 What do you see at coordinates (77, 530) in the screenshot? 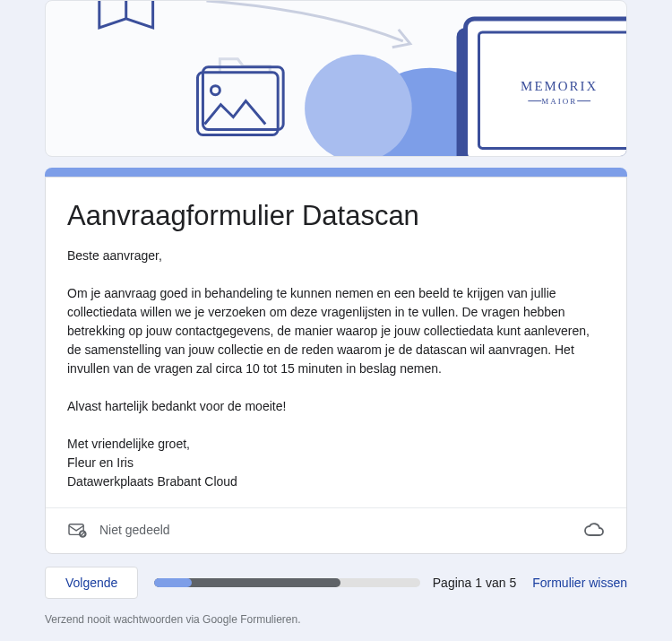
I see `mail-blocked-icon` at bounding box center [77, 530].